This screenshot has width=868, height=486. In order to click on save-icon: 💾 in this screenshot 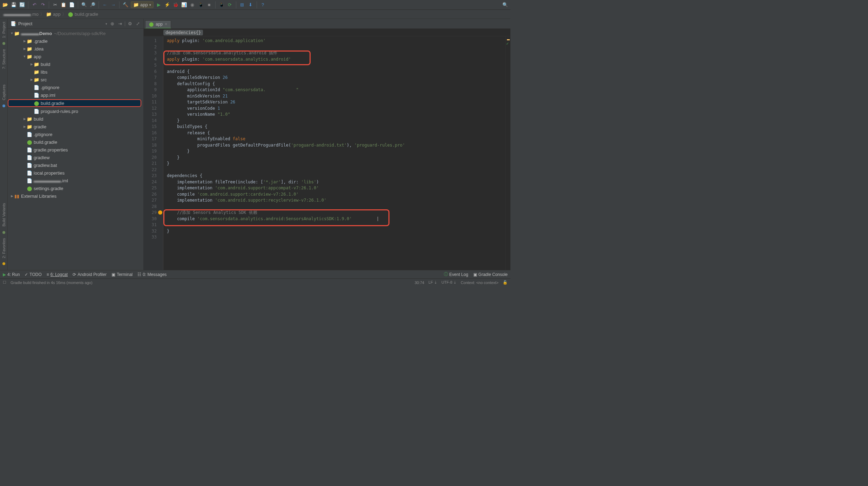, I will do `click(14, 5)`.